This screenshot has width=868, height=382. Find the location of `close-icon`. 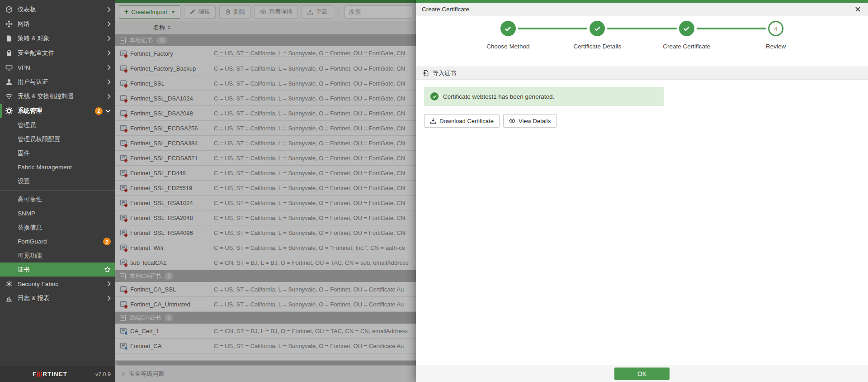

close-icon is located at coordinates (858, 10).